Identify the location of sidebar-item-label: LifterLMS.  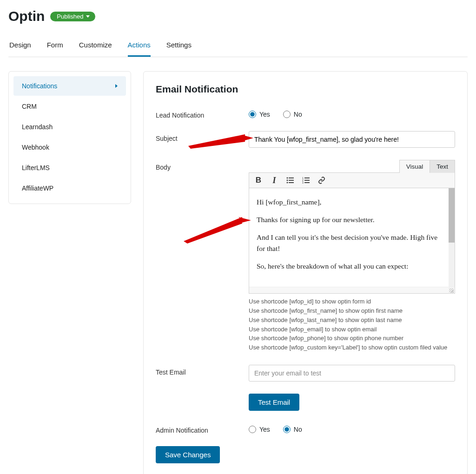
(36, 168).